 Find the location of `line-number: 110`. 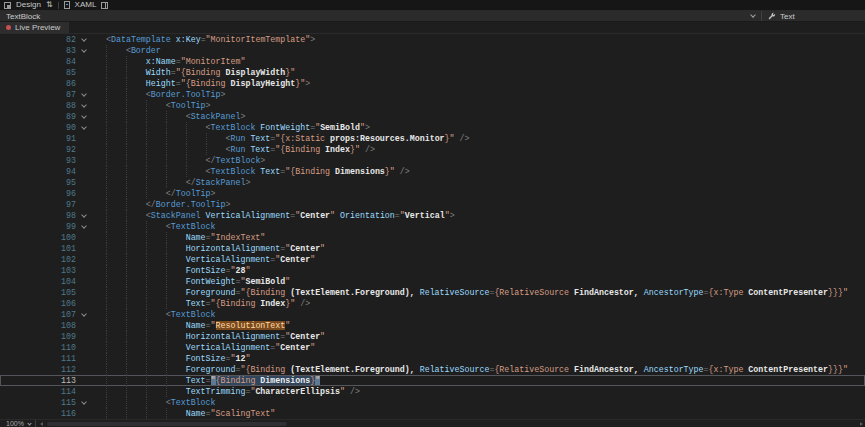

line-number: 110 is located at coordinates (38, 348).